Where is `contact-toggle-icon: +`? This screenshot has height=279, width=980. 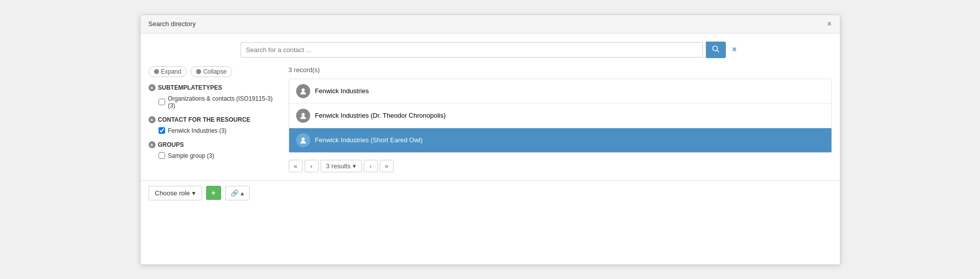
contact-toggle-icon: + is located at coordinates (152, 120).